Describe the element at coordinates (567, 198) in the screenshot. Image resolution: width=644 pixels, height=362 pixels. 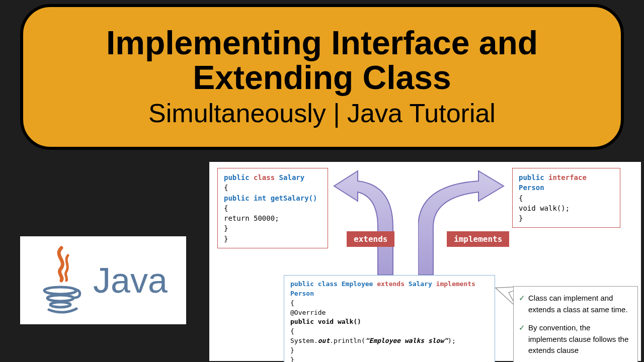
I see `person-code-box: public interface Person { void walk(); }` at that location.